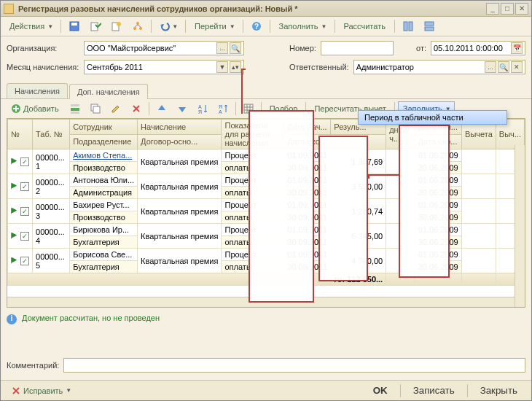 The width and height of the screenshot is (532, 401). Describe the element at coordinates (433, 117) in the screenshot. I see `menu-item-period: Период в табличной части` at that location.